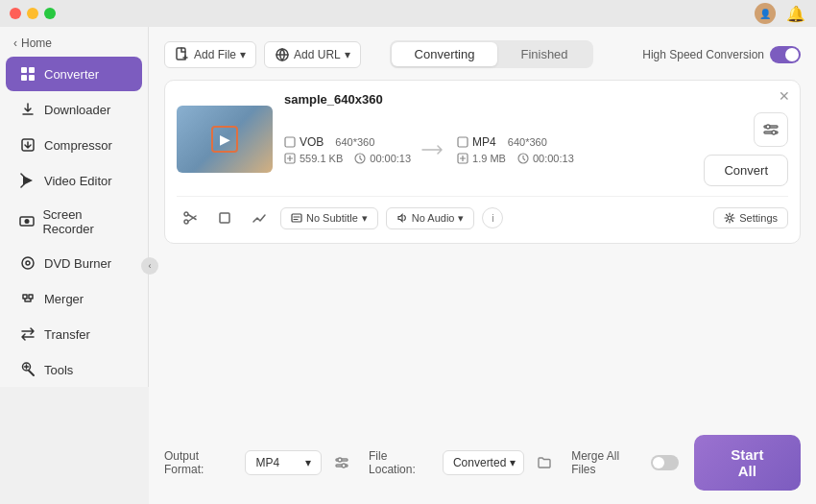 The height and width of the screenshot is (504, 816). Describe the element at coordinates (74, 334) in the screenshot. I see `sidebar-item-transfer: Transfer` at that location.